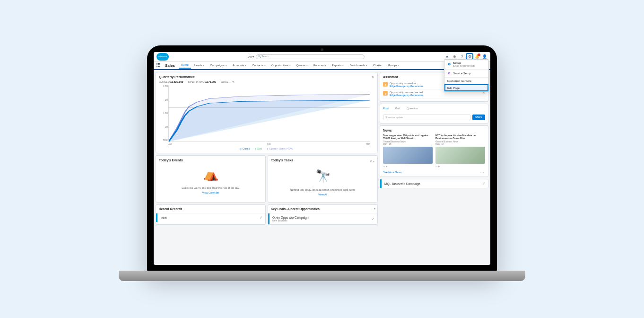  Describe the element at coordinates (434, 114) in the screenshot. I see `chatter-publisher-card: Post Poll Question Share an update... Sh…` at that location.